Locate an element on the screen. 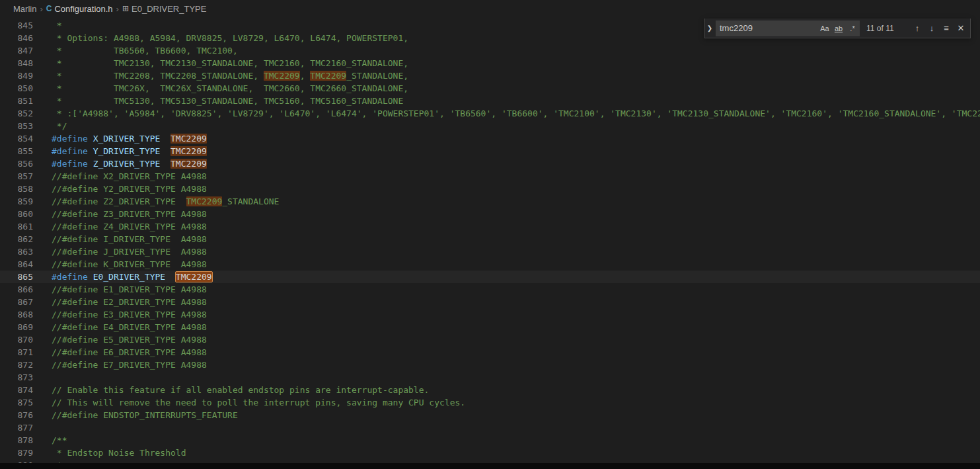 Image resolution: width=980 pixels, height=469 pixels. code-text: //#define E3_DRIVER_TYPE A4988 is located at coordinates (120, 315).